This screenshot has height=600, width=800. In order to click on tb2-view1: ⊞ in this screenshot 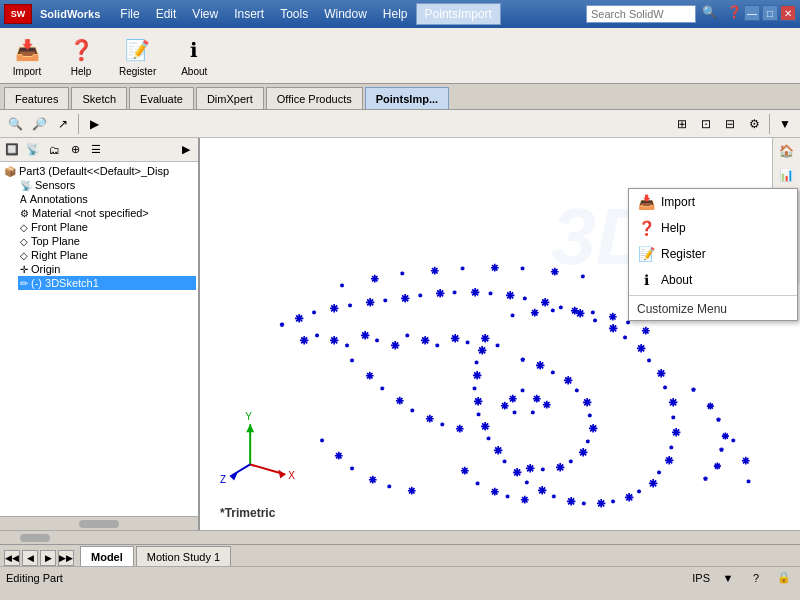, I will do `click(682, 124)`.